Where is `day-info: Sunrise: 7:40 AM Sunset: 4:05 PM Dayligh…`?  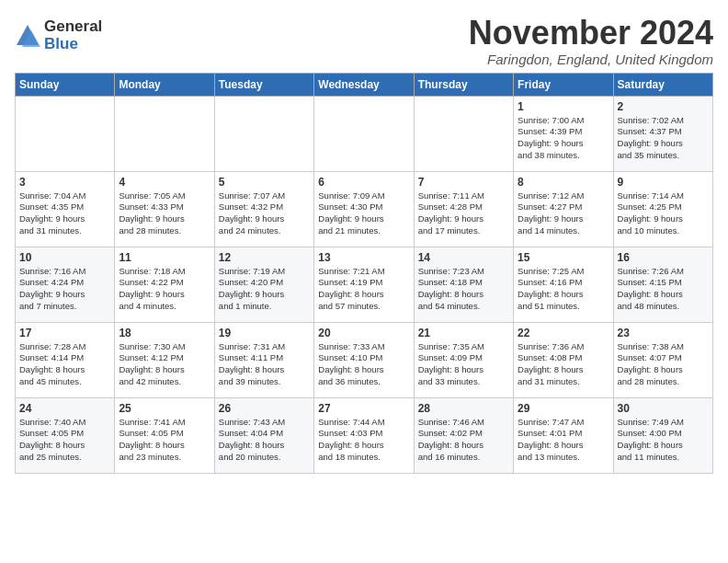
day-info: Sunrise: 7:40 AM Sunset: 4:05 PM Dayligh… is located at coordinates (64, 440).